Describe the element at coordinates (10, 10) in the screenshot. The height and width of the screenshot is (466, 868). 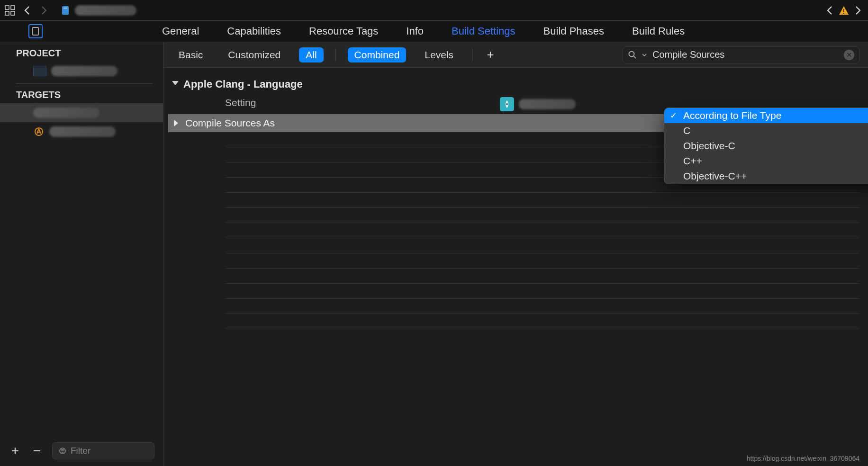
I see `library-icon` at that location.